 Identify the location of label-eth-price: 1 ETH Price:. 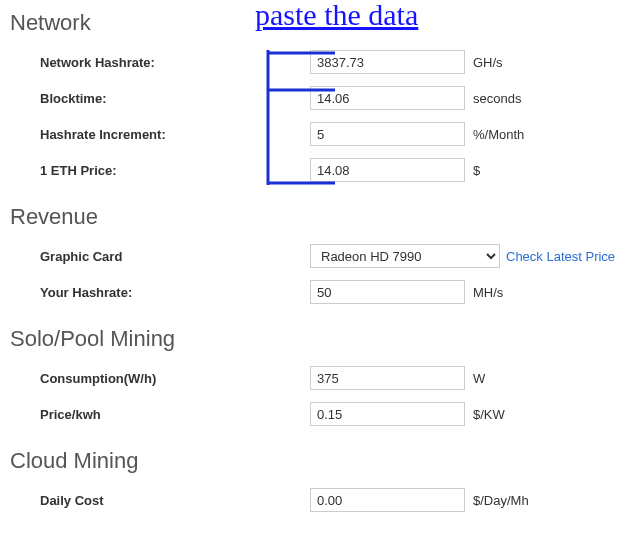
(155, 170).